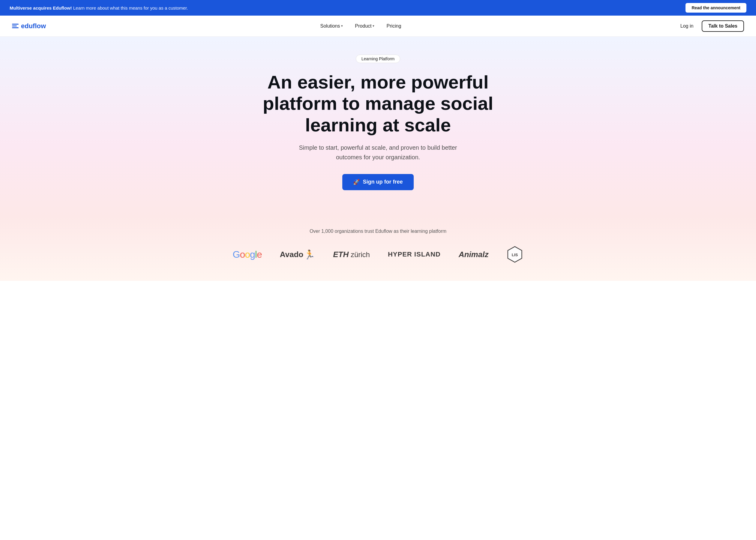 The image size is (756, 540). What do you see at coordinates (515, 254) in the screenshot?
I see `lis-svg: LIS` at bounding box center [515, 254].